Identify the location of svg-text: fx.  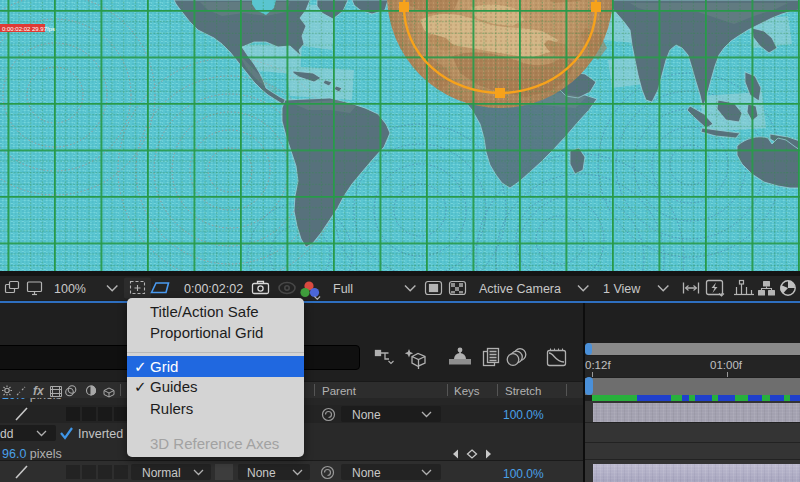
(39, 391).